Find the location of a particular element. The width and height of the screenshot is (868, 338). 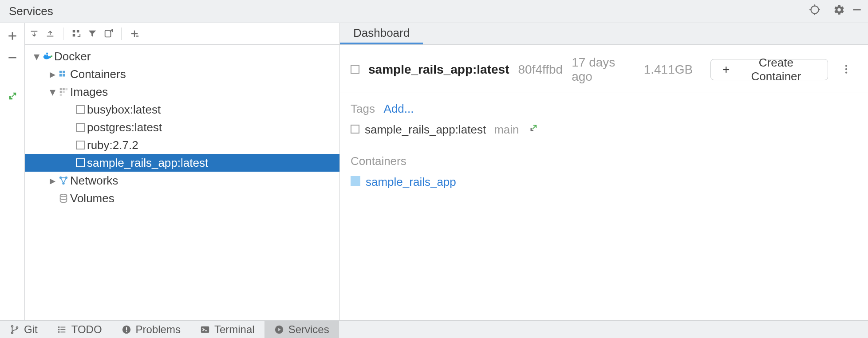

tree-node-containers: ▸ Containers is located at coordinates (182, 74).